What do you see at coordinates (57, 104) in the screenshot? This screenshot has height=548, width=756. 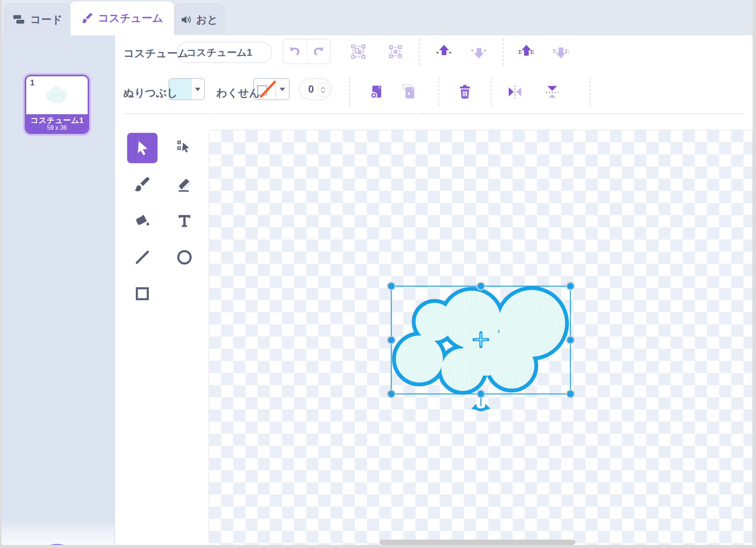 I see `costume-card-selected: 1 コスチューム1 59 x 36` at bounding box center [57, 104].